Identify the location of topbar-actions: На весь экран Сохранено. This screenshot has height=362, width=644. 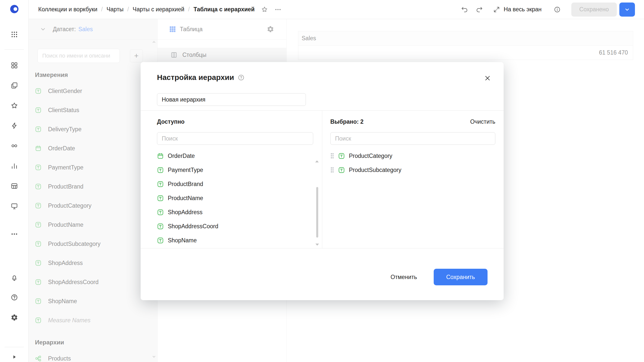
(548, 10).